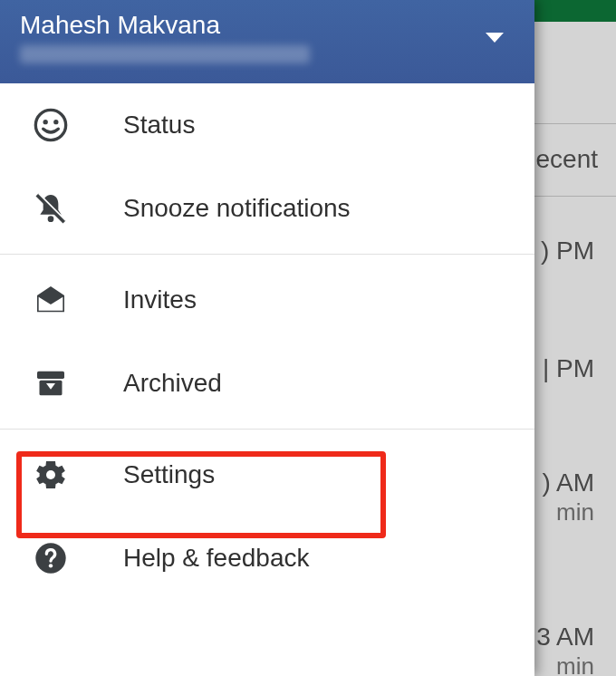  I want to click on archive-icon, so click(51, 383).